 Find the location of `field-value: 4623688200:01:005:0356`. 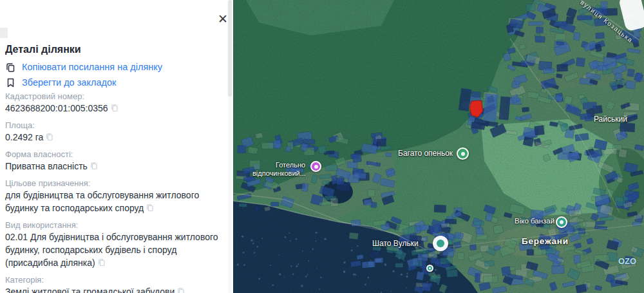

field-value: 4623688200:01:005:0356 is located at coordinates (57, 108).